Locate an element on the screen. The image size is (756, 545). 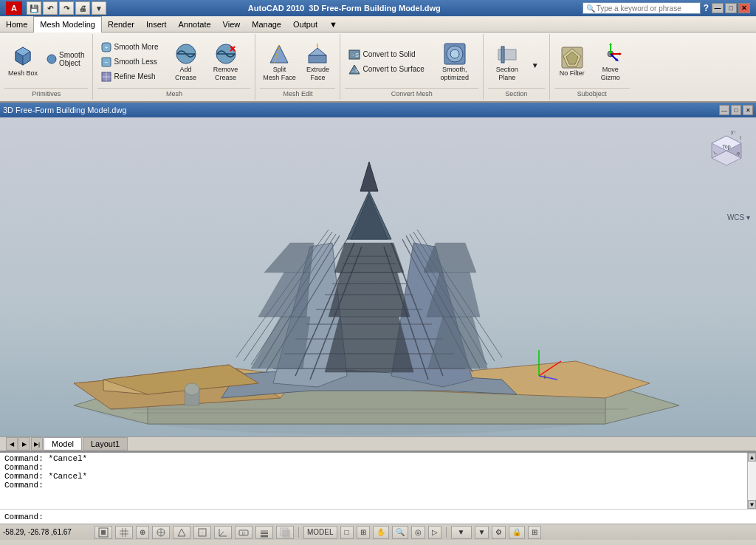
command-prompt: Command: is located at coordinates (24, 517).